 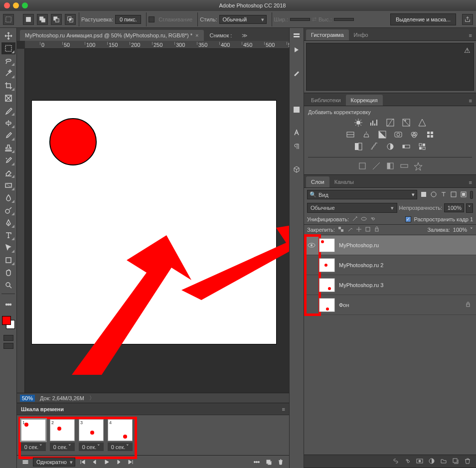 I want to click on magic-wand-tool, so click(x=8, y=73).